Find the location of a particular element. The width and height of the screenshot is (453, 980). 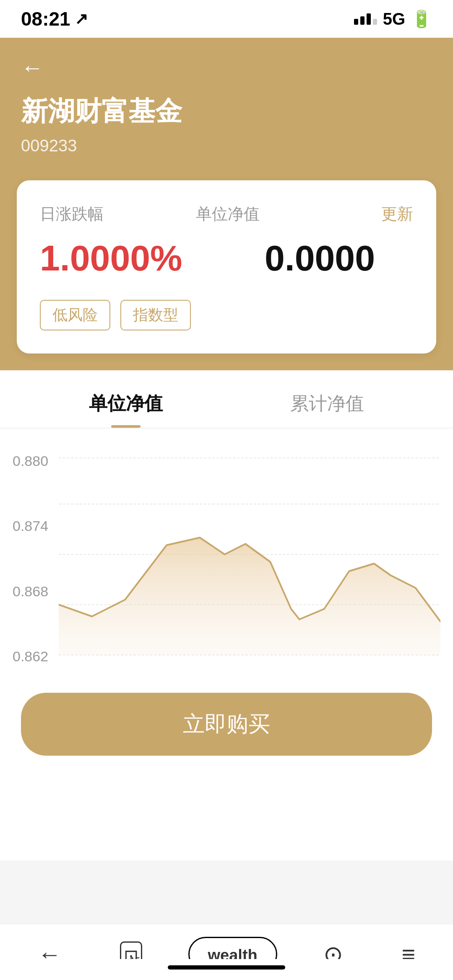

y-label-2: 0.868 is located at coordinates (30, 591).